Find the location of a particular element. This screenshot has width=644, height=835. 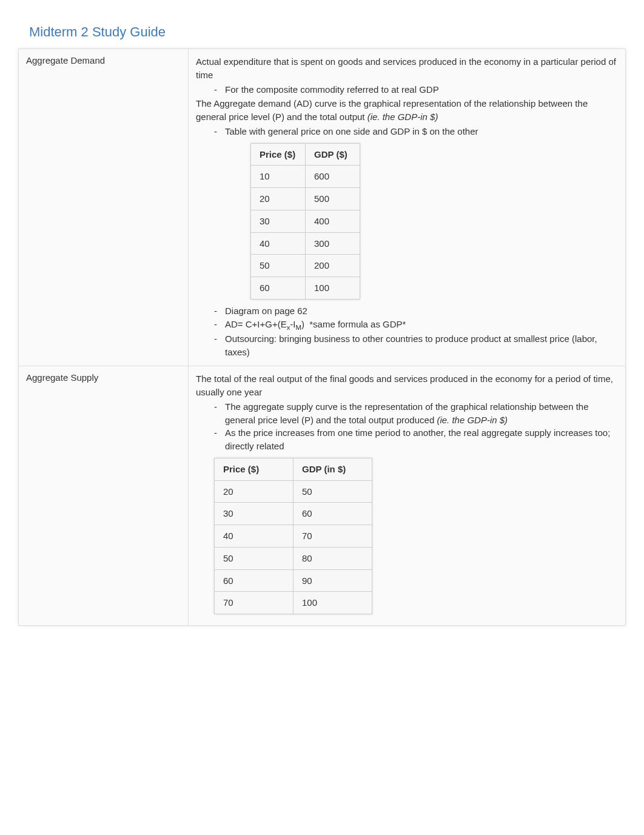

list-item: The aggregate supply curve is the repres… is located at coordinates (416, 414).